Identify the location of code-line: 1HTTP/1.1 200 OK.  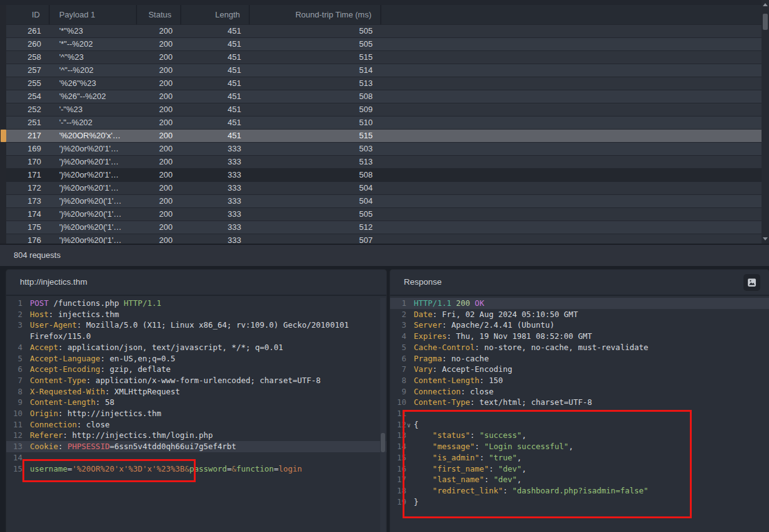
(580, 303).